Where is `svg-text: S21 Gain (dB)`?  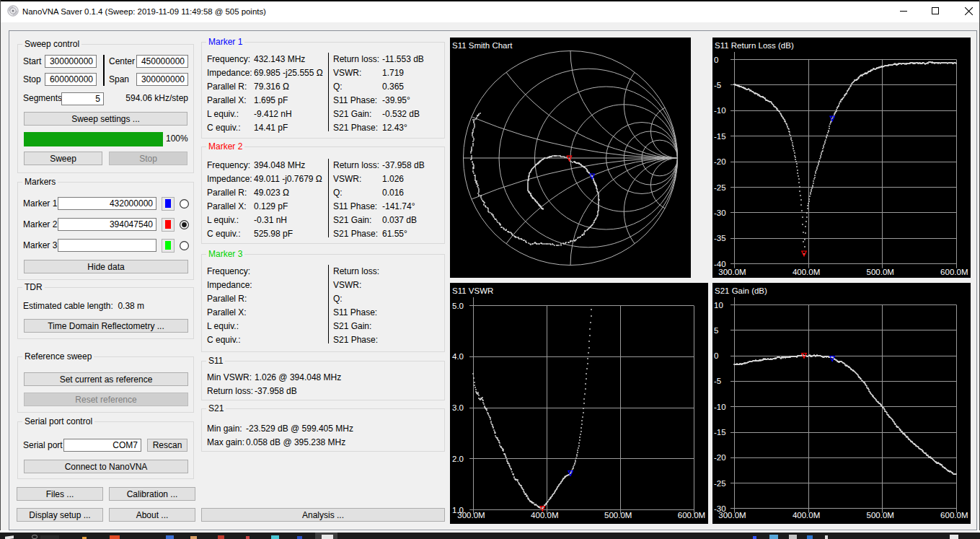 svg-text: S21 Gain (dB) is located at coordinates (741, 291).